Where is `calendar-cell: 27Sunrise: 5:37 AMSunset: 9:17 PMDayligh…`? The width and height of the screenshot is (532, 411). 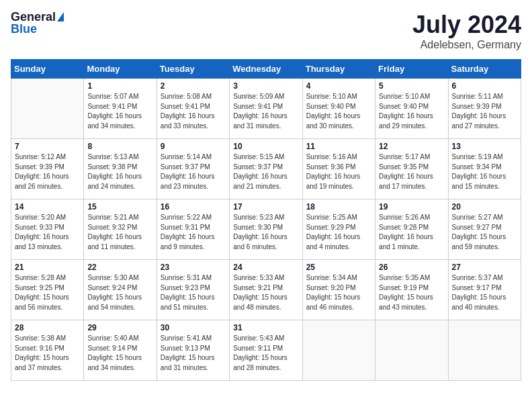 calendar-cell: 27Sunrise: 5:37 AMSunset: 9:17 PMDayligh… is located at coordinates (484, 290).